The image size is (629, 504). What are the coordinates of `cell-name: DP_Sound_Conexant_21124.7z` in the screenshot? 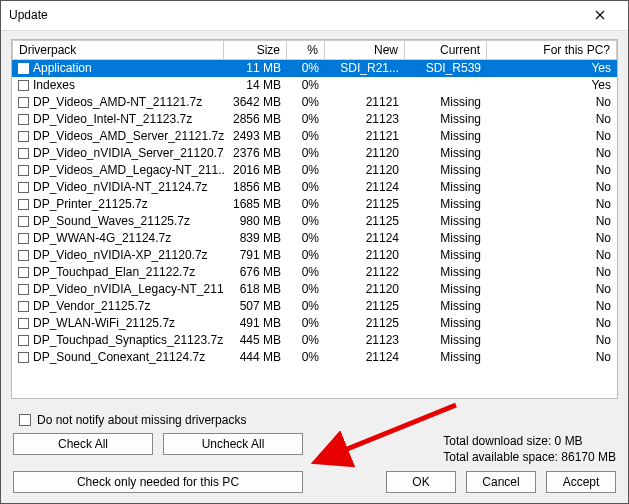 It's located at (119, 357).